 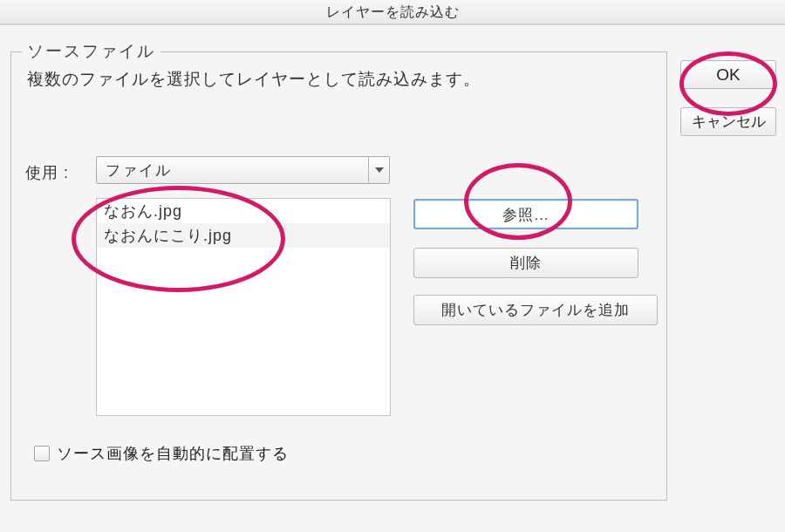 What do you see at coordinates (379, 170) in the screenshot?
I see `chevron-down-icon` at bounding box center [379, 170].